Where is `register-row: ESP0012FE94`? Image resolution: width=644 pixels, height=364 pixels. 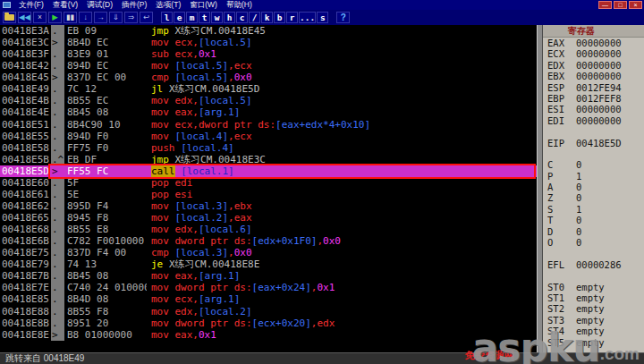 register-row: ESP0012FE94 is located at coordinates (594, 88).